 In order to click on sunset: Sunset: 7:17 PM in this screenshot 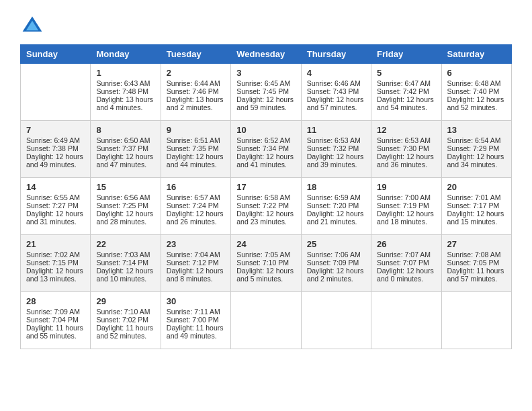, I will do `click(477, 205)`.